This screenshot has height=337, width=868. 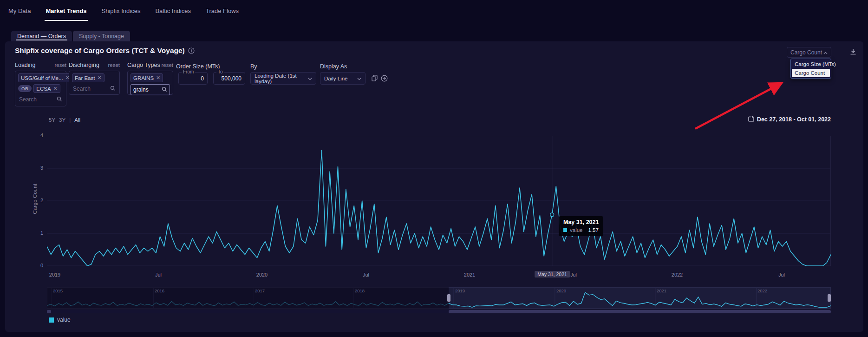 I want to click on sub-tabs: Demand — Orders Supply - Tonnage, so click(x=71, y=36).